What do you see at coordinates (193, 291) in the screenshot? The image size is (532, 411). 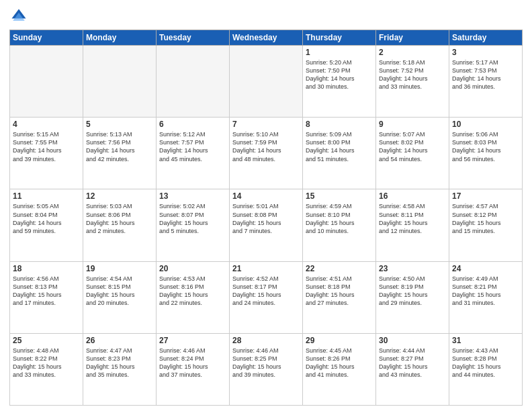 I see `day-info: Sunrise: 4:53 AM Sunset: 8:16 PM Dayligh…` at bounding box center [193, 291].